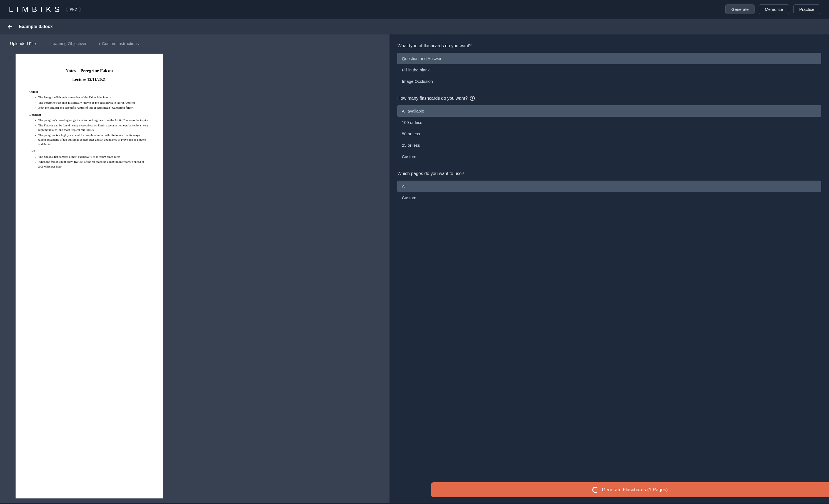 The image size is (829, 504). What do you see at coordinates (609, 198) in the screenshot?
I see `option-pages-custom: Custom` at bounding box center [609, 198].